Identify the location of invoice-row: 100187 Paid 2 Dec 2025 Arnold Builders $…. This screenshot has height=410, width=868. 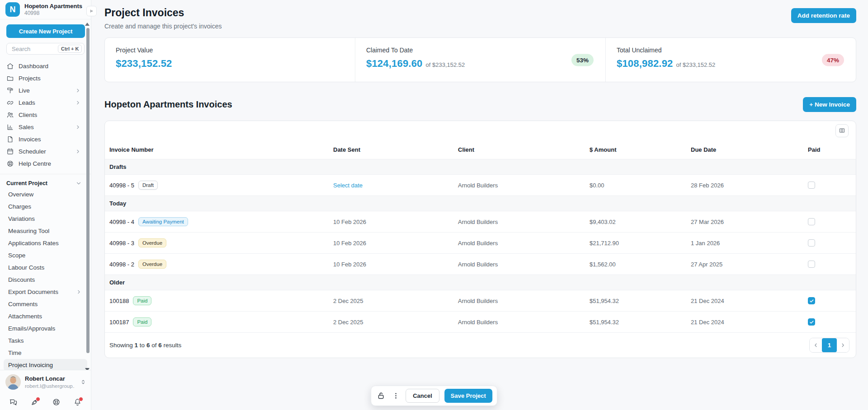
(480, 321).